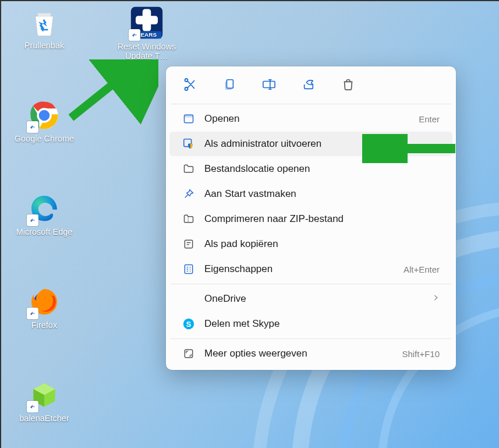  Describe the element at coordinates (44, 325) in the screenshot. I see `desktop-icon-label: Firefox` at that location.